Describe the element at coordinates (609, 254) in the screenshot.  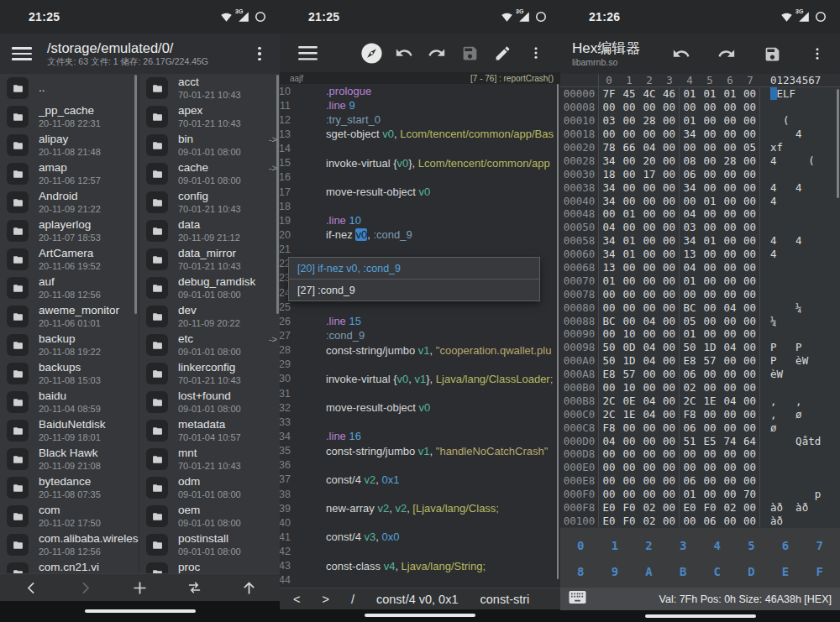
I see `hex-byte: 34` at that location.